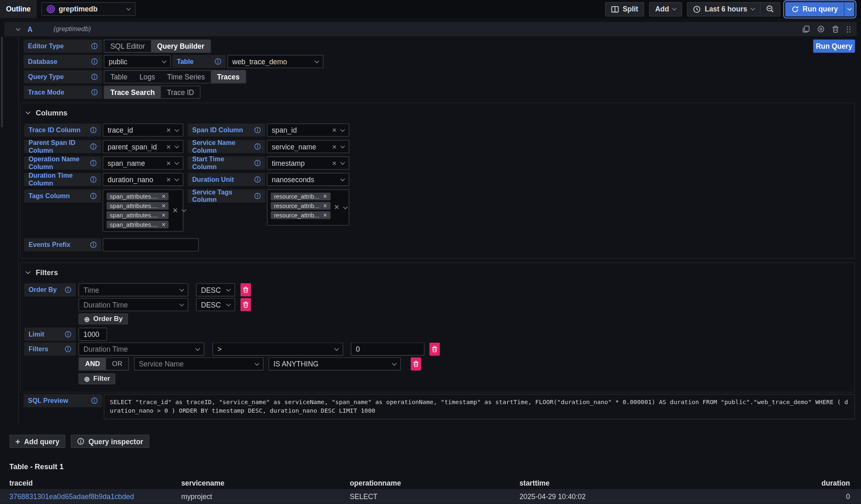 Image resolution: width=861 pixels, height=504 pixels. I want to click on service-tags-column-multiselect: resource_attrib...× resource_attrib...× …, so click(308, 207).